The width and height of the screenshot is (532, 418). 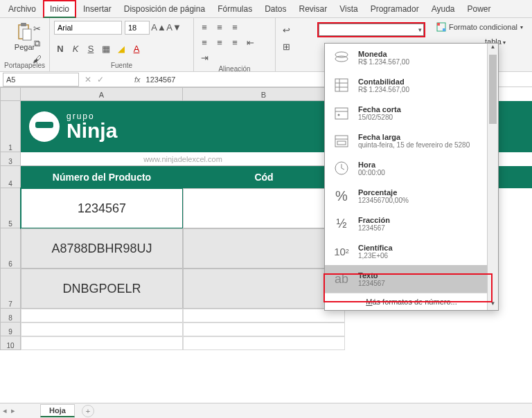 I want to click on format-sample: 1234567, so click(x=374, y=228).